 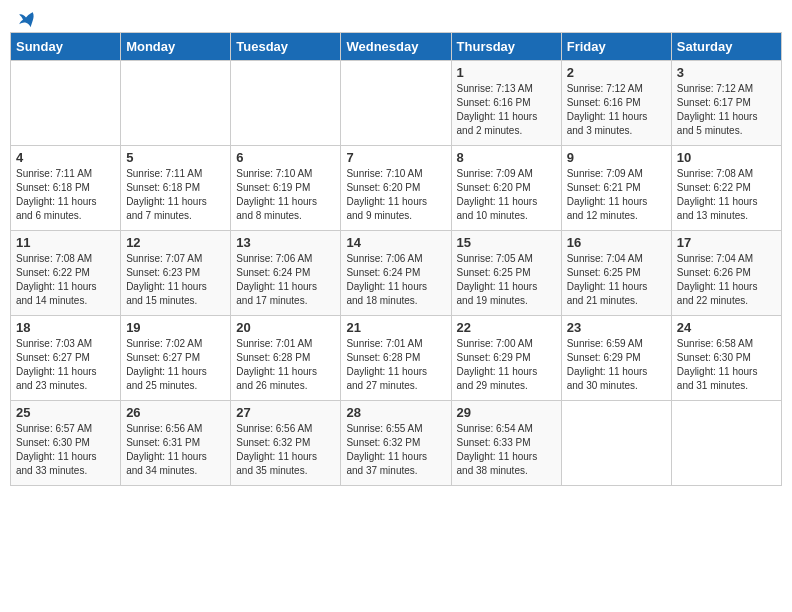 I want to click on day-number: 23, so click(x=616, y=328).